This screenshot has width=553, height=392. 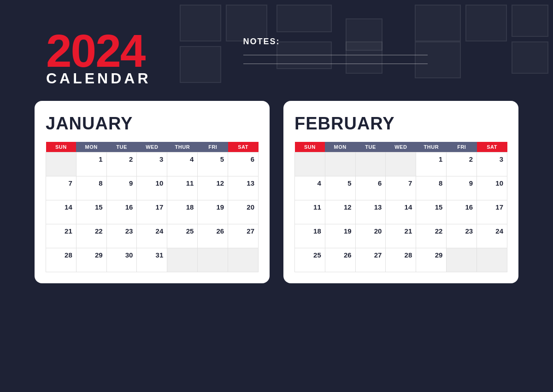 I want to click on table-row: 11121314151617, so click(x=401, y=212).